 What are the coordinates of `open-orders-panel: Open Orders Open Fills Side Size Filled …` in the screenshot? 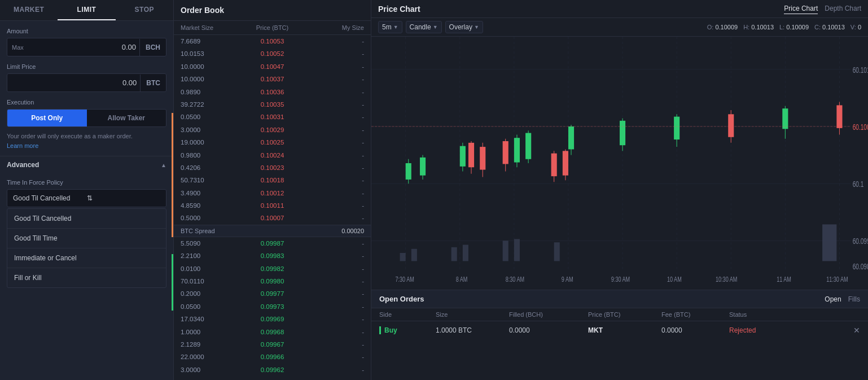 It's located at (620, 335).